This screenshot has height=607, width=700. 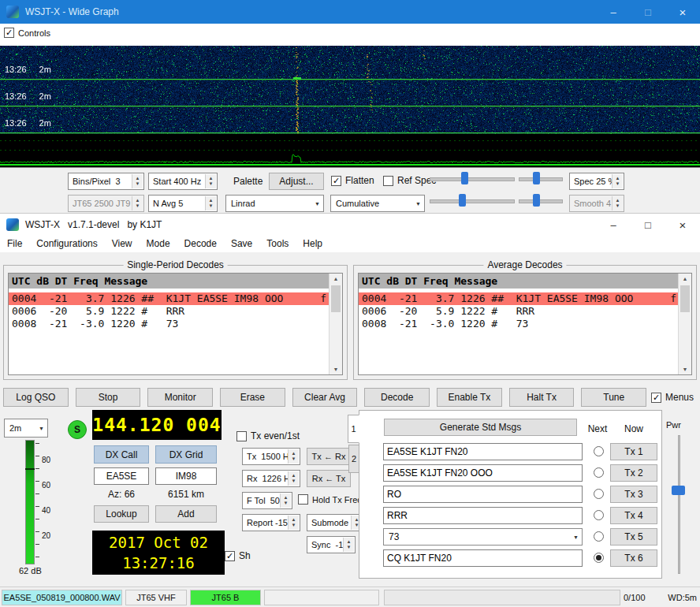 I want to click on spec-percent-spinner: Spec 25 %, so click(x=597, y=181).